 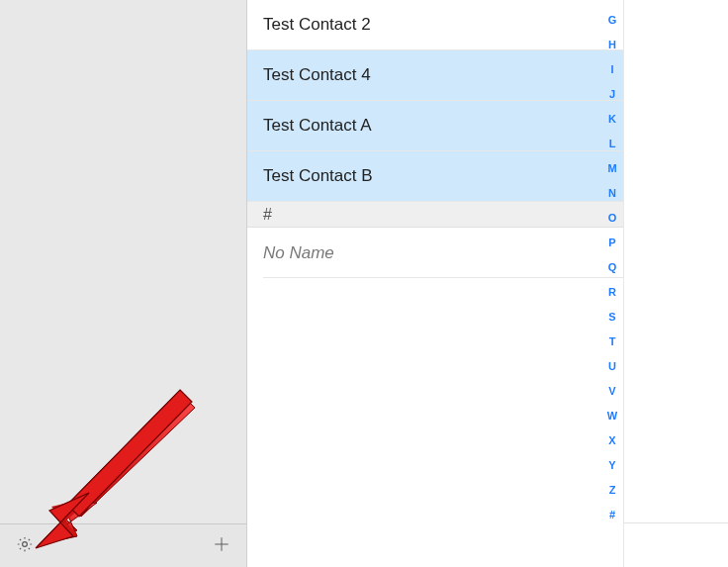 What do you see at coordinates (612, 194) in the screenshot?
I see `index-letter: N` at bounding box center [612, 194].